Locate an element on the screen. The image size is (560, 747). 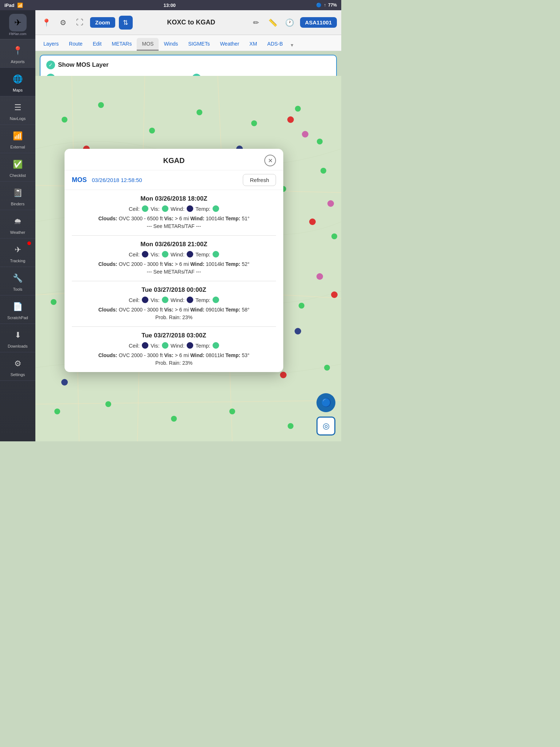
settings-label: Settings is located at coordinates (18, 375).